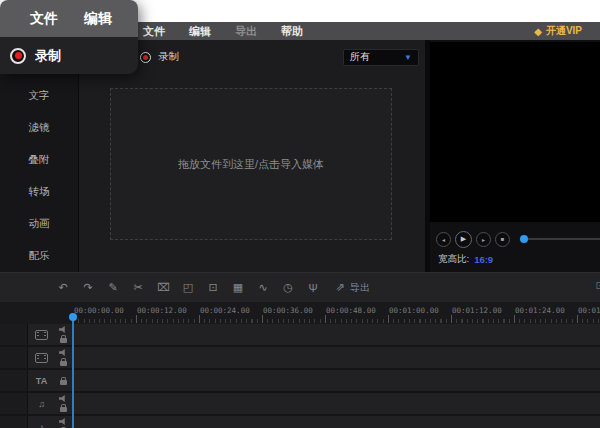 This screenshot has height=428, width=600. What do you see at coordinates (40, 96) in the screenshot?
I see `sidebar-item-文字: 文字` at bounding box center [40, 96].